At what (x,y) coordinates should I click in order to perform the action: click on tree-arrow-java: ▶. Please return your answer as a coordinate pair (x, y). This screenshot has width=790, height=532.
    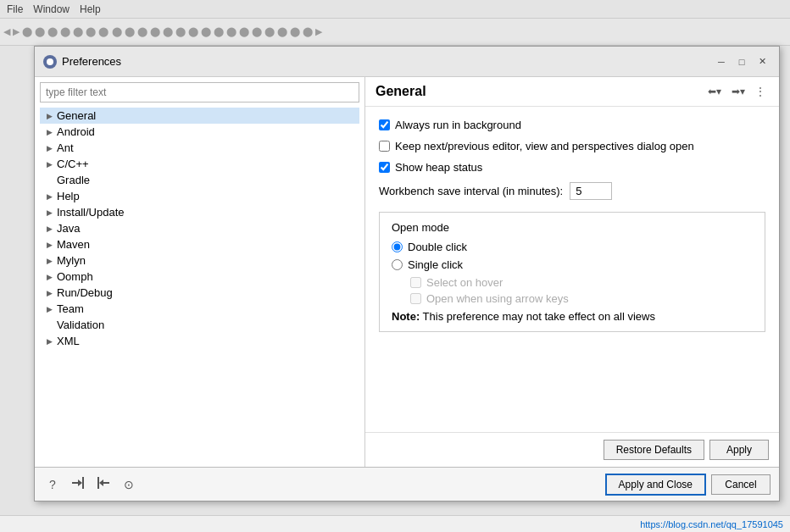
    Looking at the image, I should click on (49, 229).